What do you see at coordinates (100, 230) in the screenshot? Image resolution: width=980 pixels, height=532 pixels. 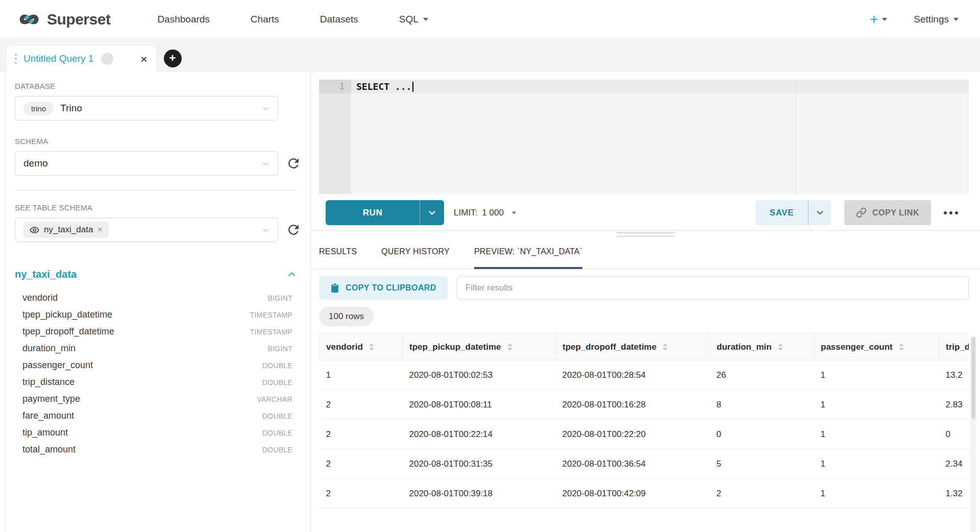 I see `remove-table-icon: ×` at bounding box center [100, 230].